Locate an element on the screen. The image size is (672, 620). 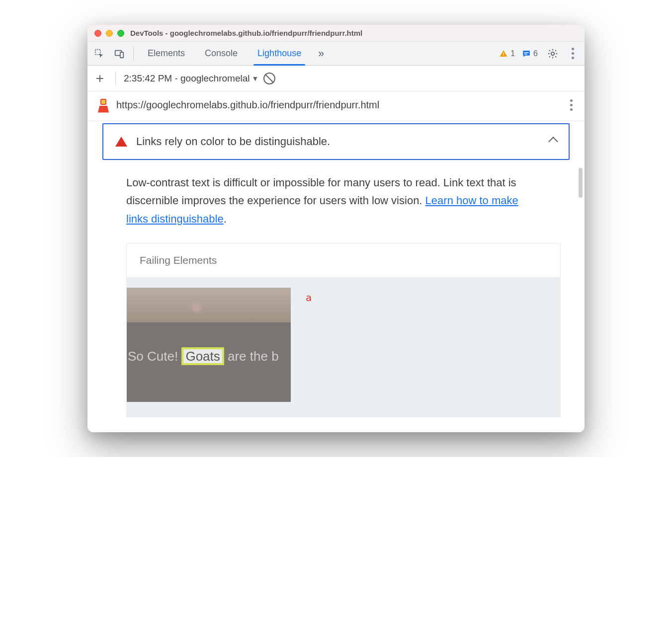
device-toolbar-icon is located at coordinates (119, 54).